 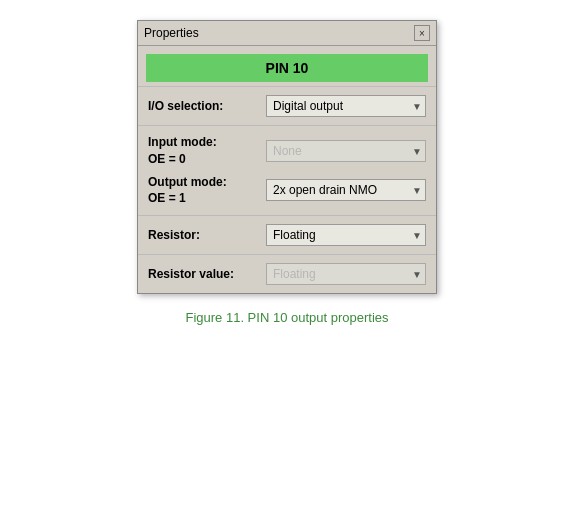 What do you see at coordinates (346, 274) in the screenshot?
I see `resistor-value-select: Floating` at bounding box center [346, 274].